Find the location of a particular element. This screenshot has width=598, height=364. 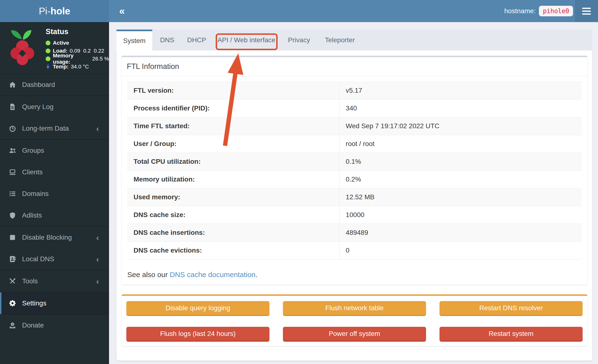

sidebar-item-domains: Domains is located at coordinates (54, 194).